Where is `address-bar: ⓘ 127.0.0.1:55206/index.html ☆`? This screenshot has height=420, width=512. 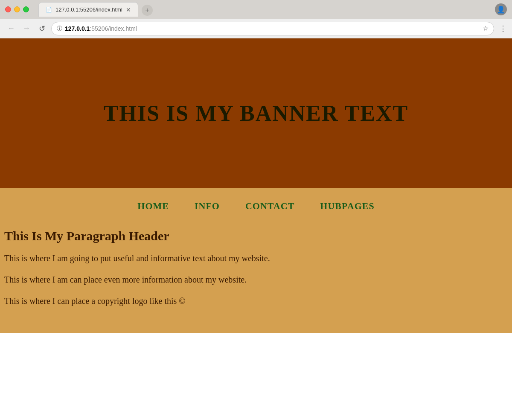
address-bar: ⓘ 127.0.0.1:55206/index.html ☆ is located at coordinates (273, 29).